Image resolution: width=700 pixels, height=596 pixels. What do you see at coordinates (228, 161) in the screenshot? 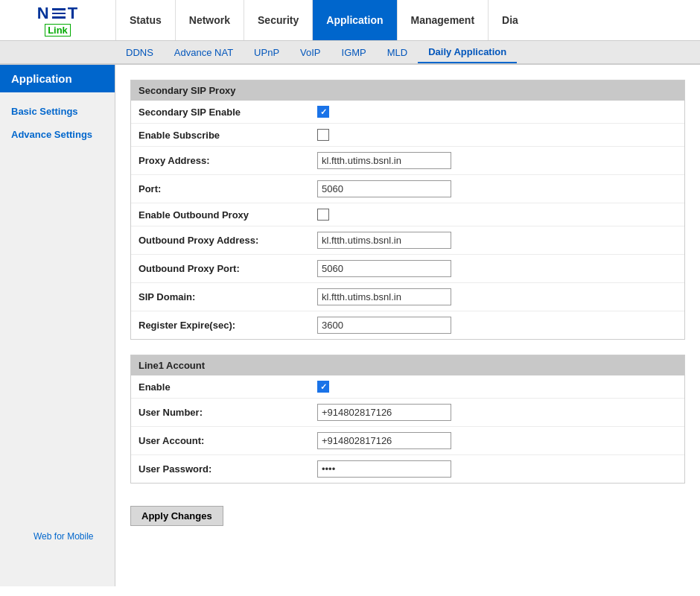
I see `label-proxy-address: Proxy Address:` at bounding box center [228, 161].